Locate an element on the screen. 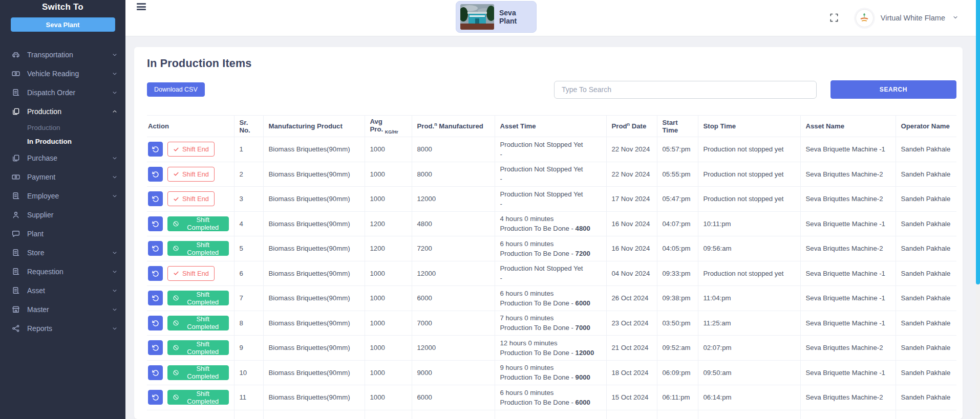  asset-time-target: 6000 is located at coordinates (583, 402).